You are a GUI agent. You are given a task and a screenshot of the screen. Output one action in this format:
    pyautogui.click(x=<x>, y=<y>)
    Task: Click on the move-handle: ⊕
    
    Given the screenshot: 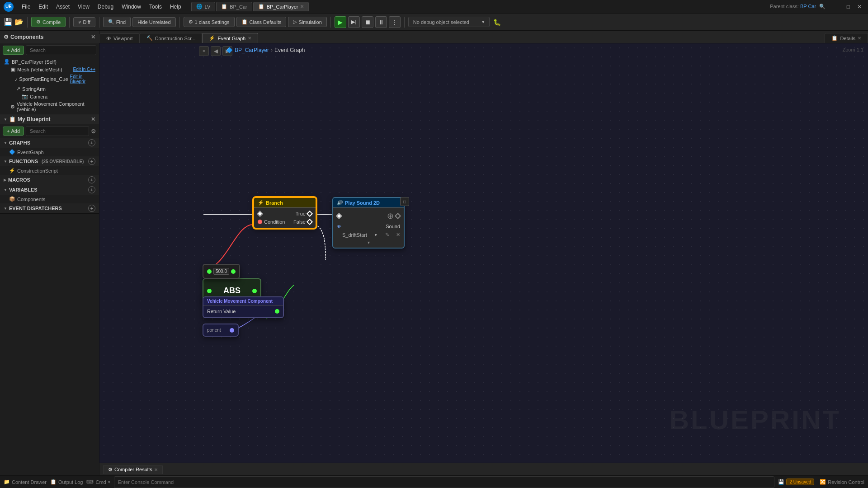 What is the action you would take?
    pyautogui.click(x=391, y=216)
    